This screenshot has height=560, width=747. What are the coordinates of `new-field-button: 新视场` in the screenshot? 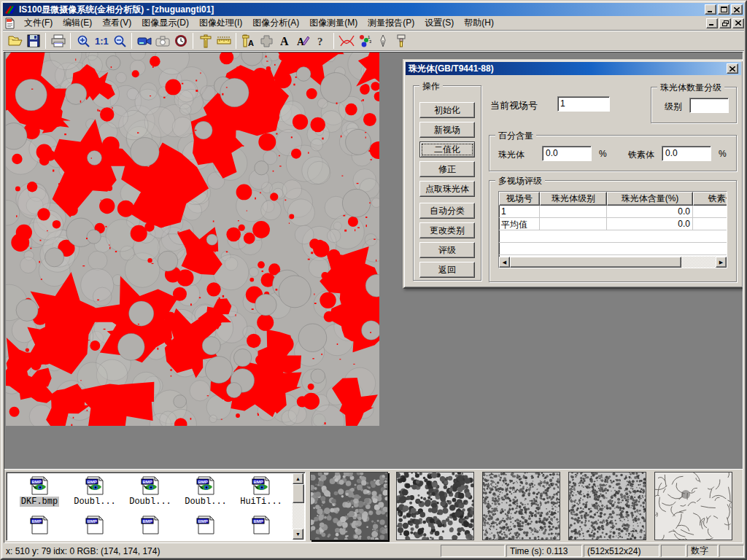 It's located at (447, 130).